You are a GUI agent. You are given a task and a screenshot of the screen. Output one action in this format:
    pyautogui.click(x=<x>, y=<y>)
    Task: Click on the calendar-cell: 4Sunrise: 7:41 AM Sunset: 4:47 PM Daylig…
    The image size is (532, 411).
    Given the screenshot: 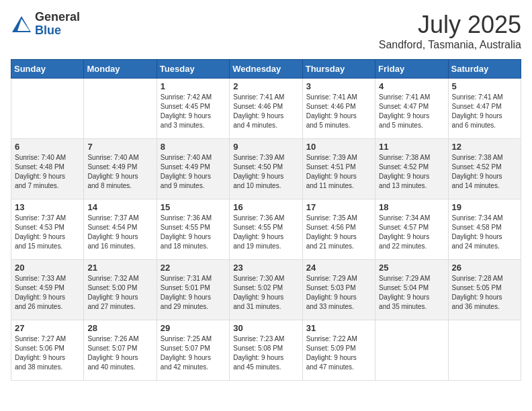 What is the action you would take?
    pyautogui.click(x=412, y=109)
    